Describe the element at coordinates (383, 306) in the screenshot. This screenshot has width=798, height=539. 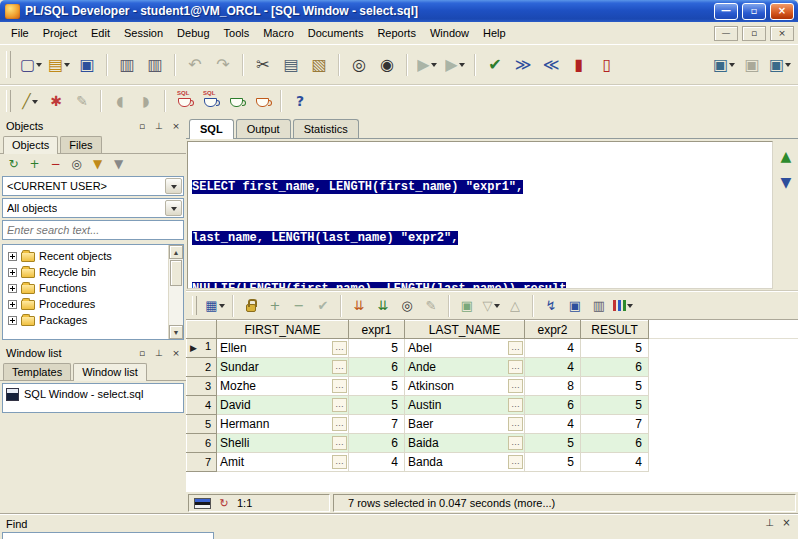
I see `fetch-all-icon: ⇊` at that location.